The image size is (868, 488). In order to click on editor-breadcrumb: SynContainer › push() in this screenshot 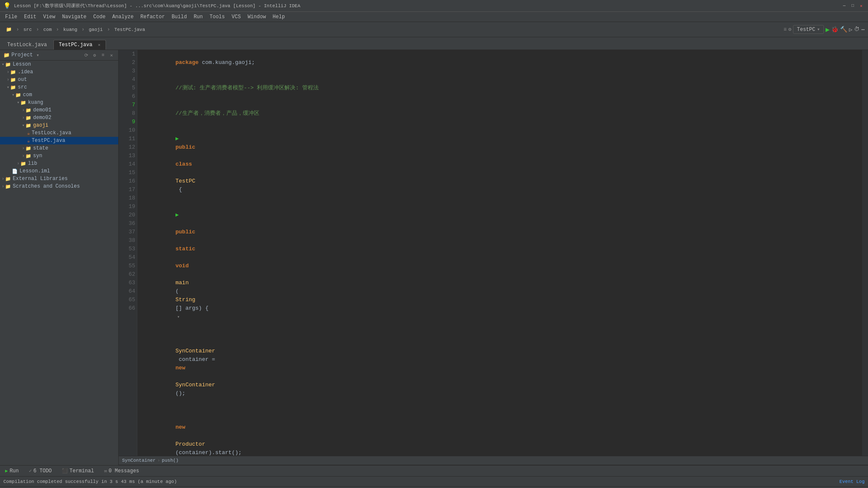, I will do `click(493, 460)`.